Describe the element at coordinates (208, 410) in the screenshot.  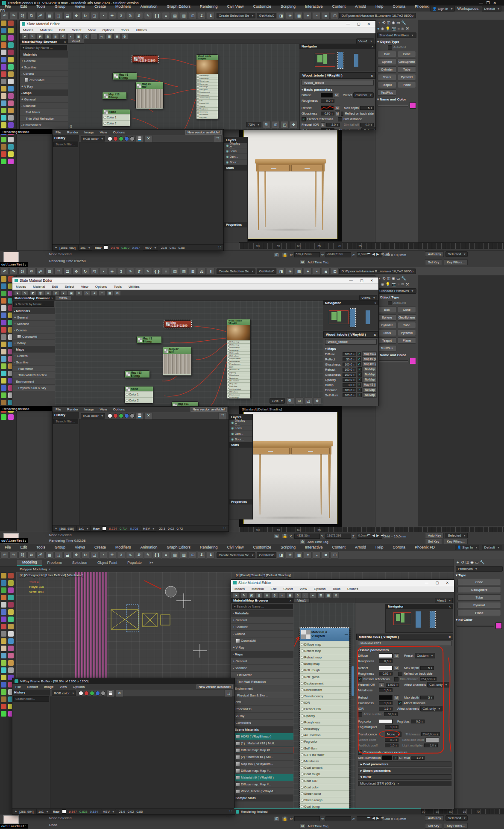
I see `new-version-banner: New version available!` at that location.